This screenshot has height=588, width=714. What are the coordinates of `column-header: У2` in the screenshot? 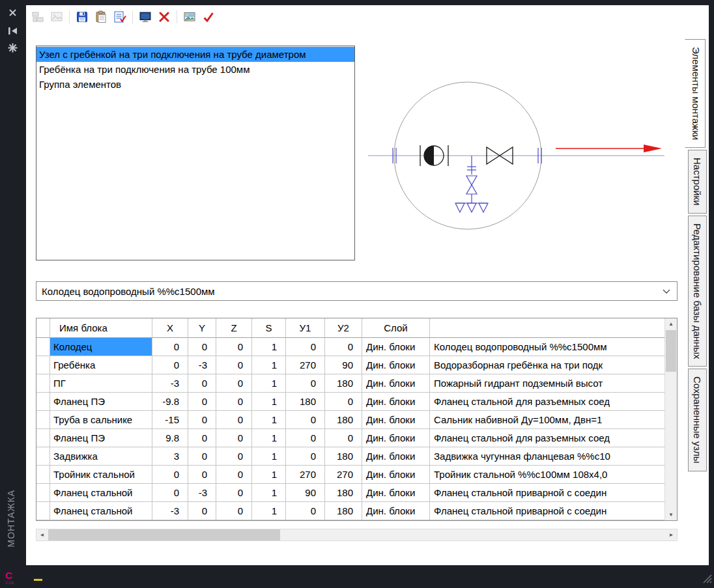 It's located at (344, 328).